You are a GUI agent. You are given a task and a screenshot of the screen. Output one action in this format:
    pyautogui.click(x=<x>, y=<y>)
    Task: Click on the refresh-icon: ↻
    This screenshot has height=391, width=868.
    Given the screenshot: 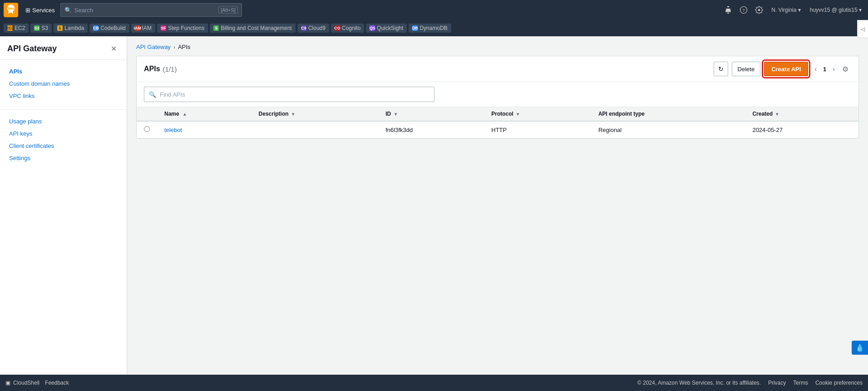 What is the action you would take?
    pyautogui.click(x=721, y=69)
    